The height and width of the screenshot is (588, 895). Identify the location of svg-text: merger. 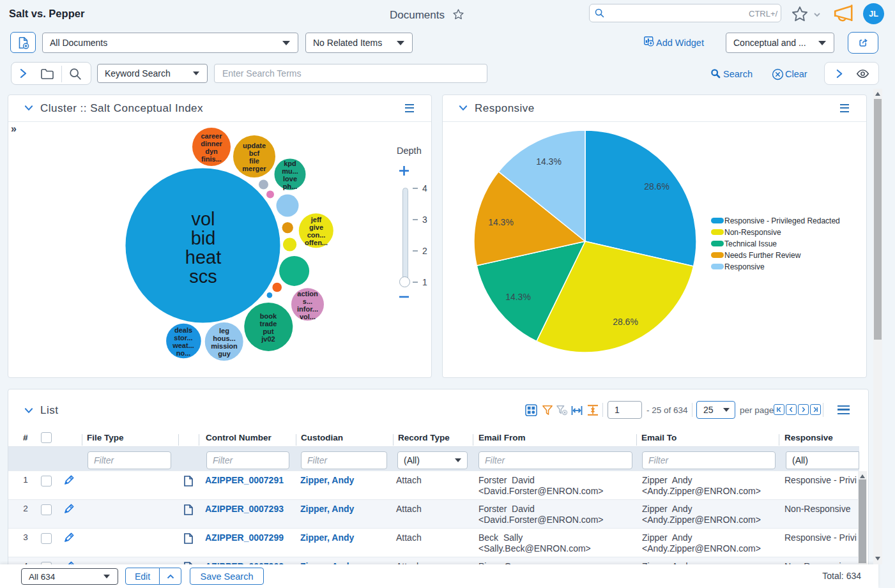
(254, 169).